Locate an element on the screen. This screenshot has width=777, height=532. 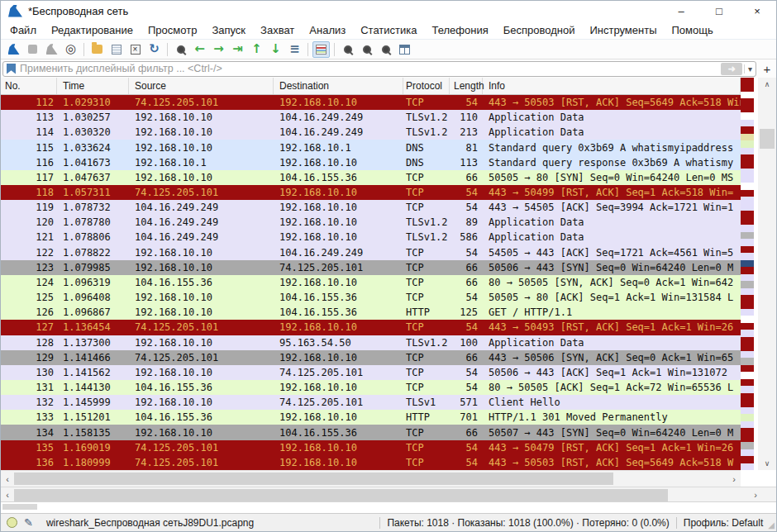
next-packet-icon: → is located at coordinates (218, 50).